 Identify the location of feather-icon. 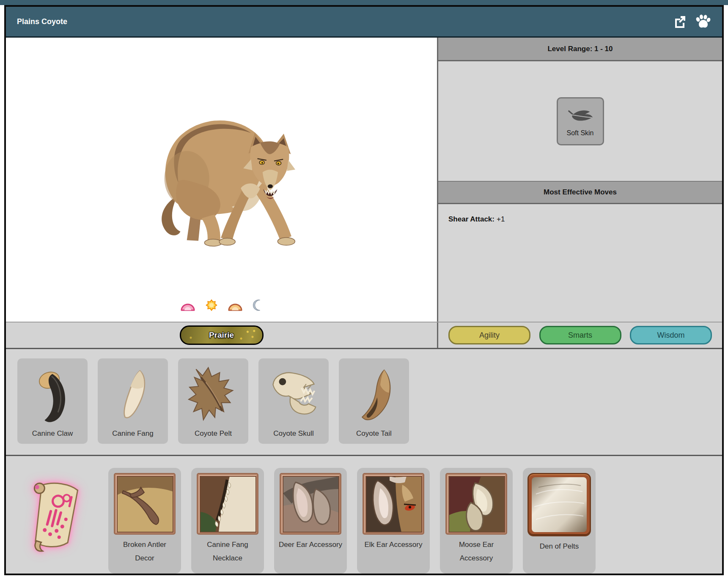
(580, 117).